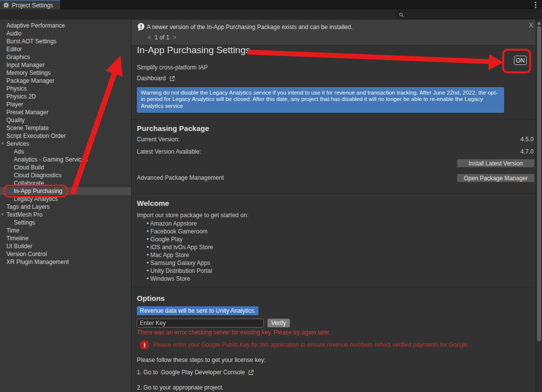 This screenshot has width=542, height=392. Describe the element at coordinates (65, 26) in the screenshot. I see `sidebar-item-adaptive-performance: Adaptive Performance` at that location.